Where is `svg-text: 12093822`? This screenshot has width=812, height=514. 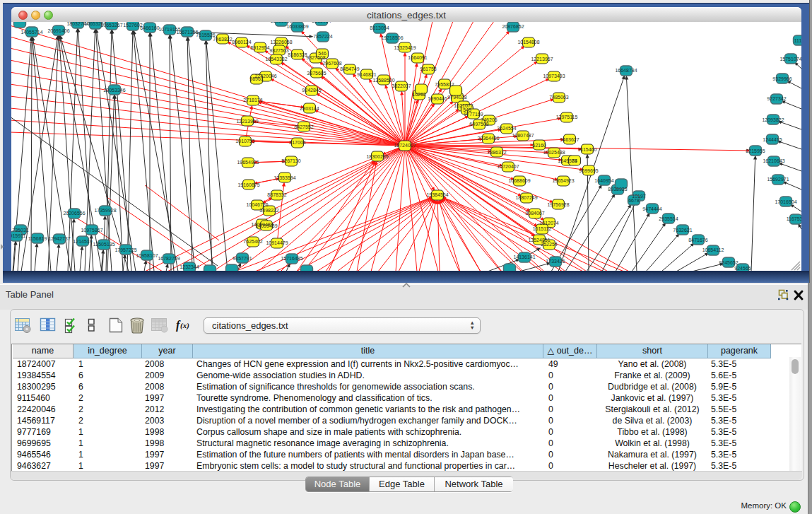 svg-text: 12093822 is located at coordinates (773, 120).